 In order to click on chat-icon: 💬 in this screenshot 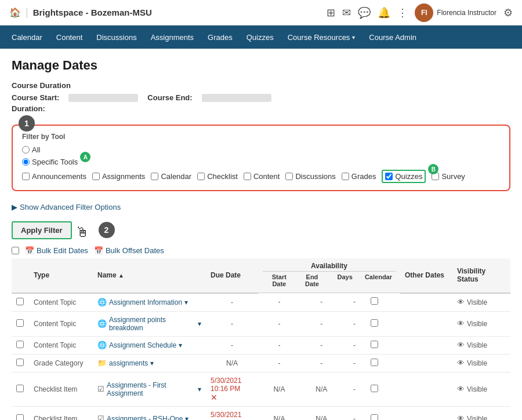, I will do `click(364, 13)`.